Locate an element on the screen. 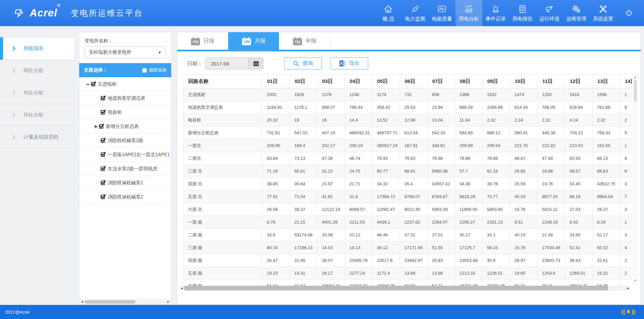  value-cell: 547.02 is located at coordinates (304, 133).